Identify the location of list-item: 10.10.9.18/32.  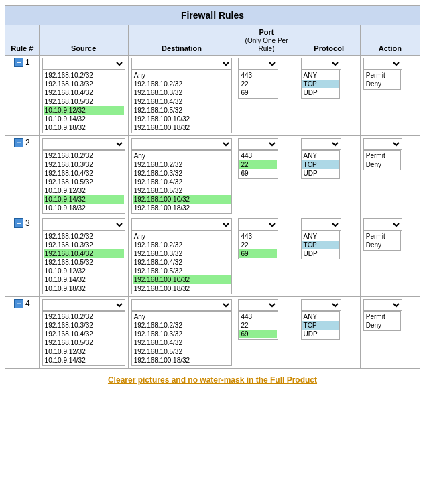
(84, 208).